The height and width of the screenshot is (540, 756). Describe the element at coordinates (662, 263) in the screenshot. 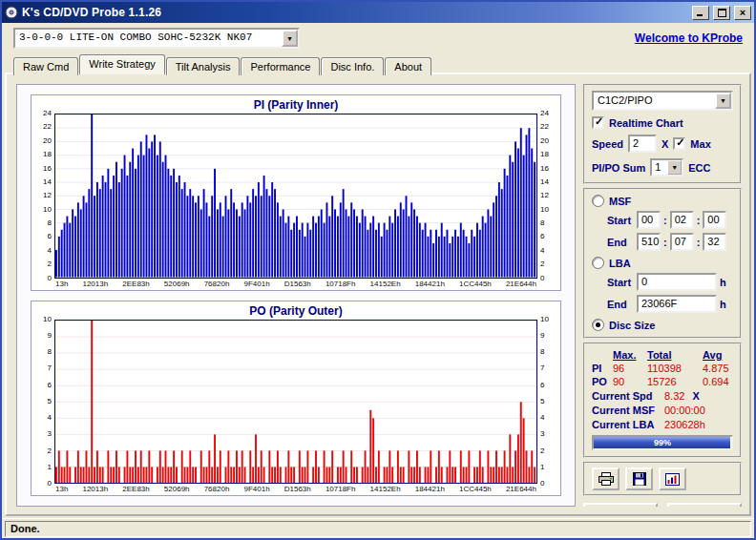

I see `range-group: MSF Start 00 : 02 : 00 End 510 : 07 : 32` at that location.